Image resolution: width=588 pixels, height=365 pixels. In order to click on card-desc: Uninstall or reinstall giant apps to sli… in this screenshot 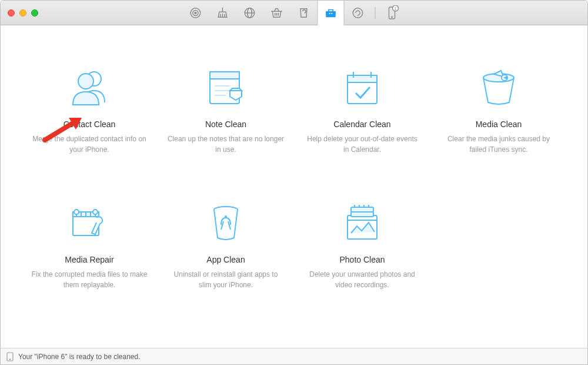, I will do `click(226, 280)`.